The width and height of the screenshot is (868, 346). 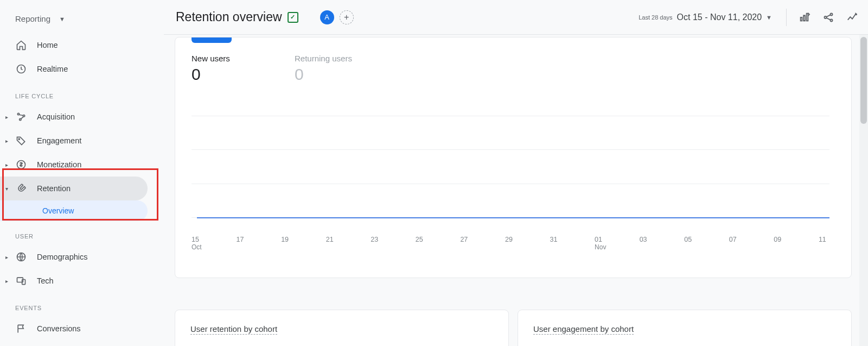 I want to click on segment-chip: A, so click(x=327, y=17).